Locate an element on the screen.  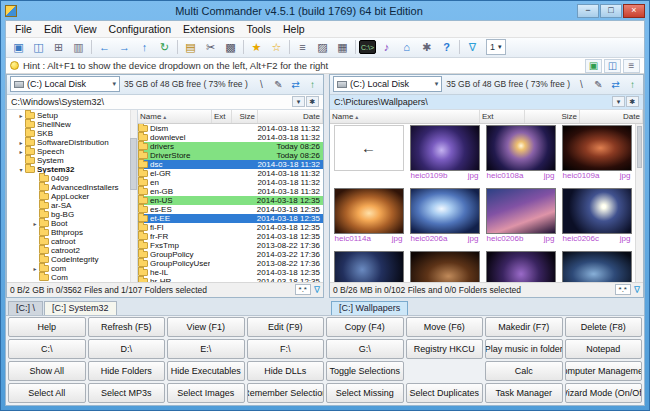
drive-f-button: F:\ is located at coordinates (286, 349).